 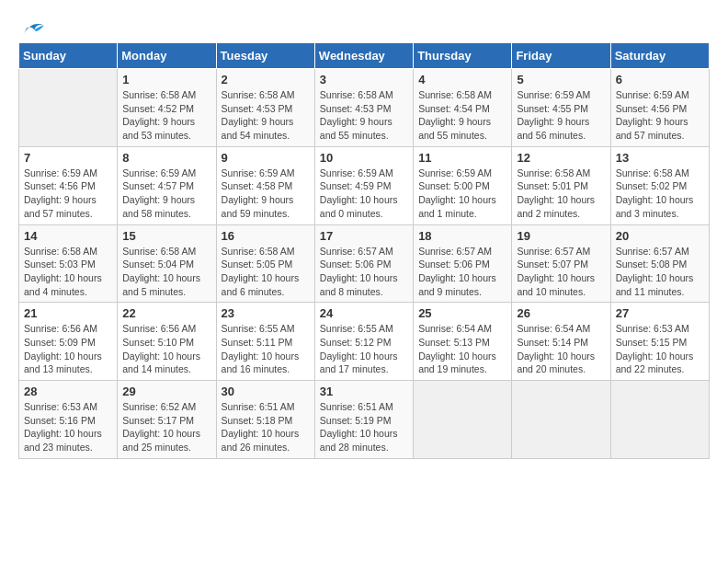 What do you see at coordinates (364, 56) in the screenshot?
I see `header-wednesday: Wednesday` at bounding box center [364, 56].